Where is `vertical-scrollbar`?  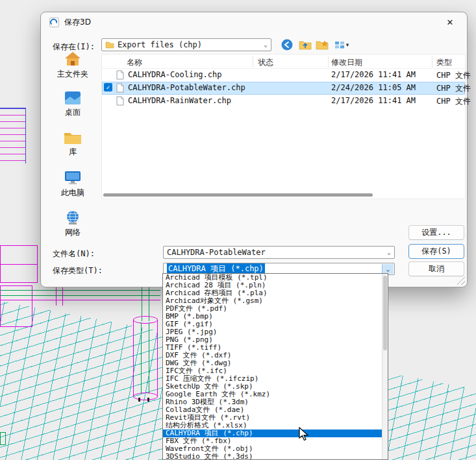 vertical-scrollbar is located at coordinates (384, 367).